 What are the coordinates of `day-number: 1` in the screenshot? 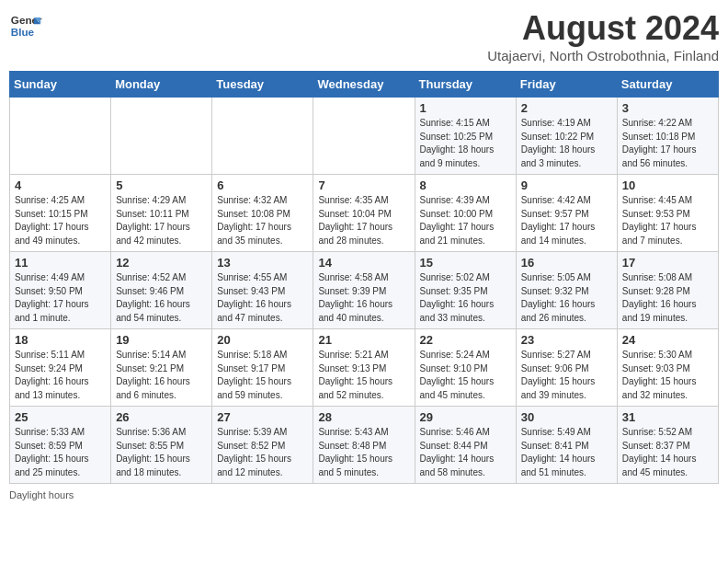 It's located at (465, 109).